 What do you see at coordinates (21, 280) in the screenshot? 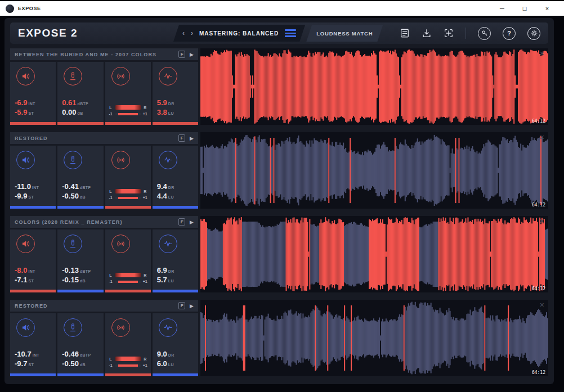
I see `loudness-st-value: -7.1` at bounding box center [21, 280].